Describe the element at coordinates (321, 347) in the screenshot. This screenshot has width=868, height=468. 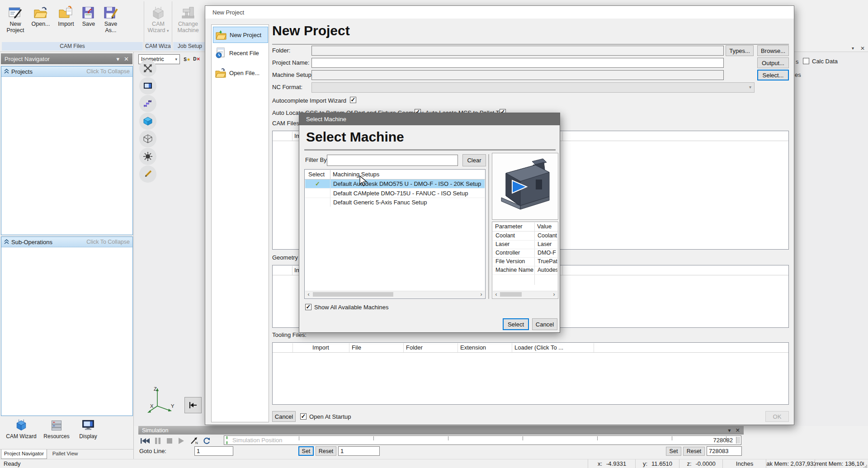
I see `col-import: Import` at that location.